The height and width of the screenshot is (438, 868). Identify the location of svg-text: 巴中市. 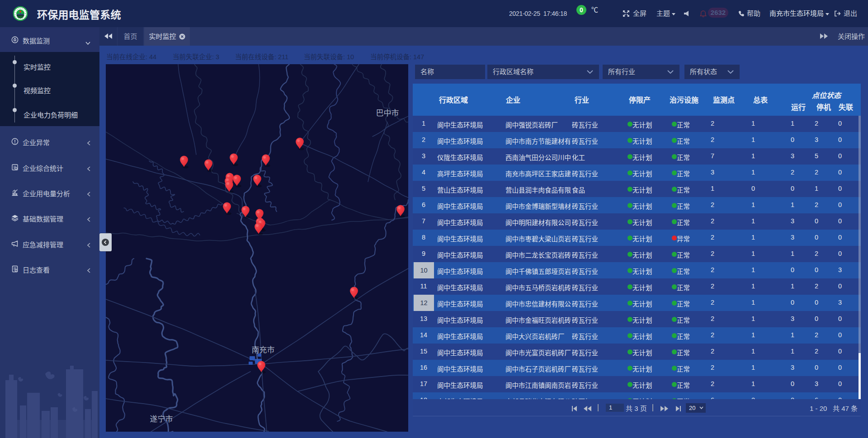
(388, 113).